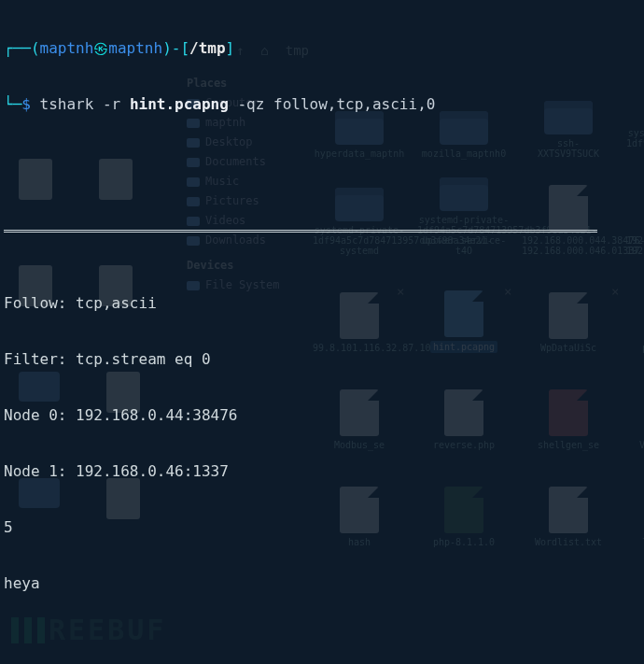 The image size is (644, 664). I want to click on out-node0: Node 0: 192.168.0.44:38476, so click(322, 416).